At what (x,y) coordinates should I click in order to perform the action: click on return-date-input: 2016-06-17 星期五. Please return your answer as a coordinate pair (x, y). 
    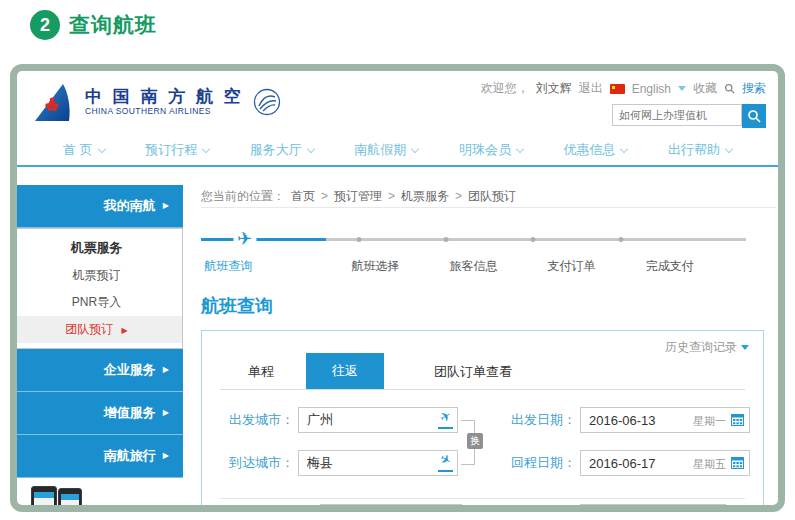
    Looking at the image, I should click on (665, 463).